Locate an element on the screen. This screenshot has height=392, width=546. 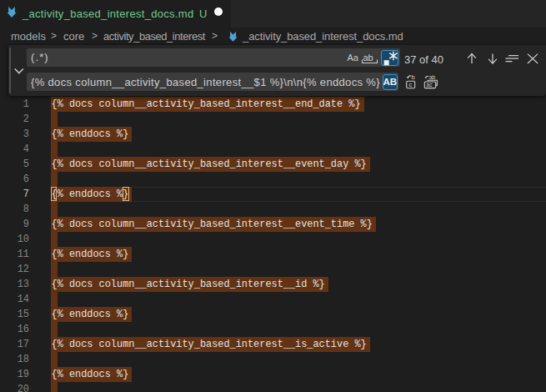
svg-text: c is located at coordinates (411, 85).